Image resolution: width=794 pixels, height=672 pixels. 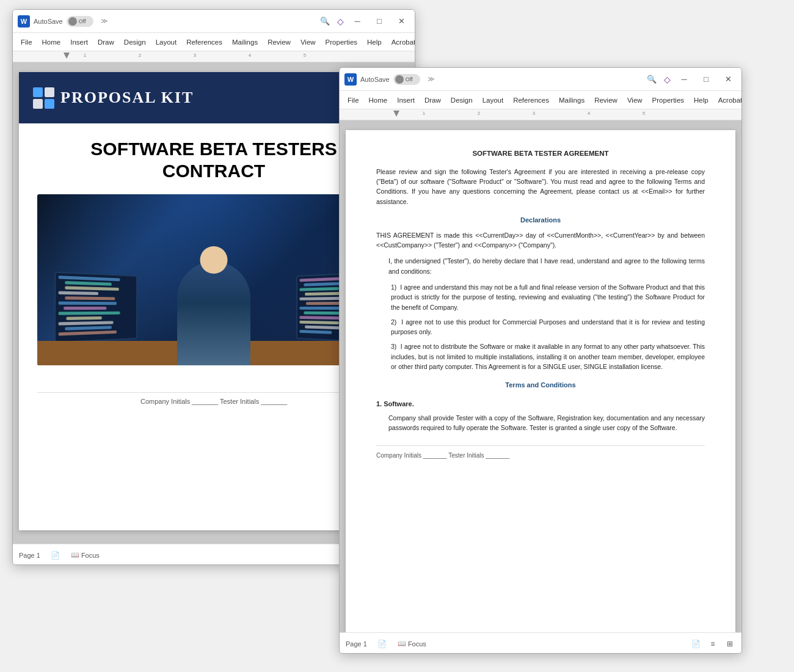 What do you see at coordinates (541, 100) in the screenshot?
I see `menubar-front: File Home Insert Draw Design Layout Refe…` at bounding box center [541, 100].